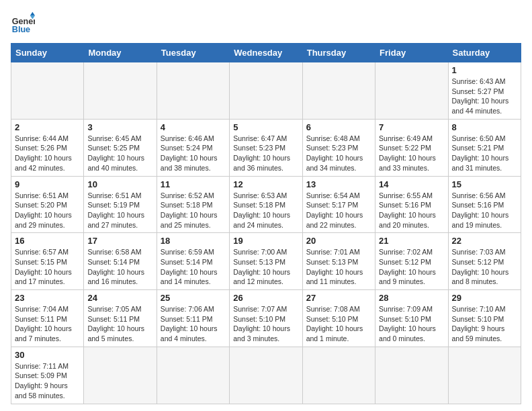 The width and height of the screenshot is (532, 411). I want to click on calendar-cell: 2Sunrise: 6:44 AM Sunset: 5:26 PM Daylig…, so click(48, 148).